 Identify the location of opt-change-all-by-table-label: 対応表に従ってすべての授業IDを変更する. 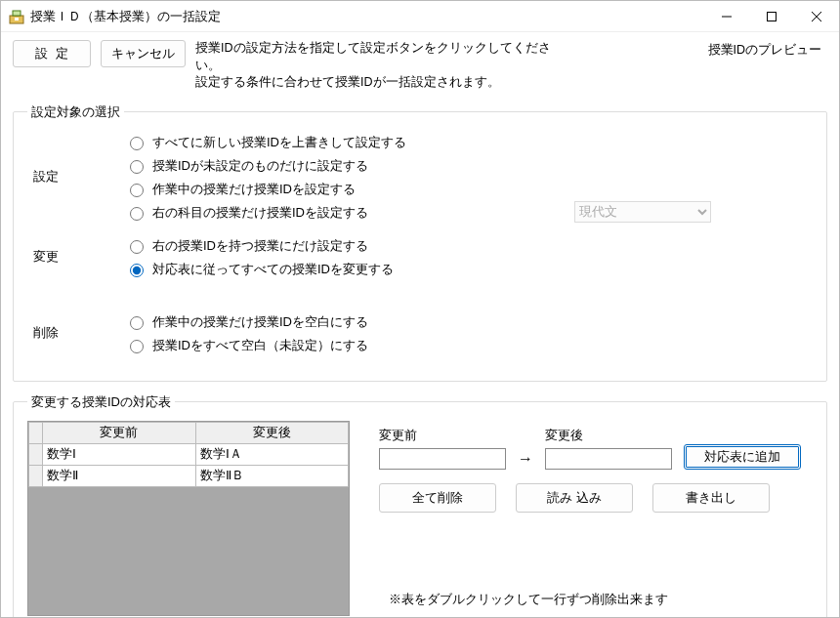
(273, 269).